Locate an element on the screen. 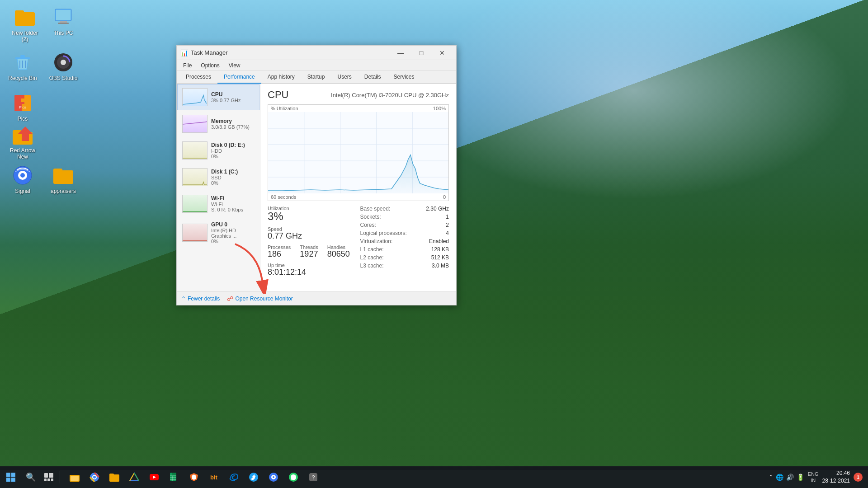  sidebar: CPU 3% 0.77 GHz Memory 3.0/3.9 GB (77%) is located at coordinates (219, 188).